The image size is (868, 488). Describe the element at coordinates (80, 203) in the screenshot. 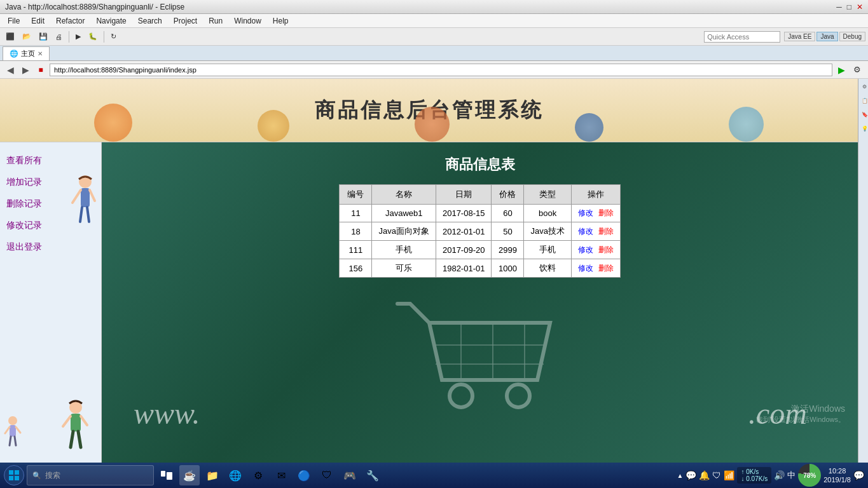

I see `character-svg-top` at that location.